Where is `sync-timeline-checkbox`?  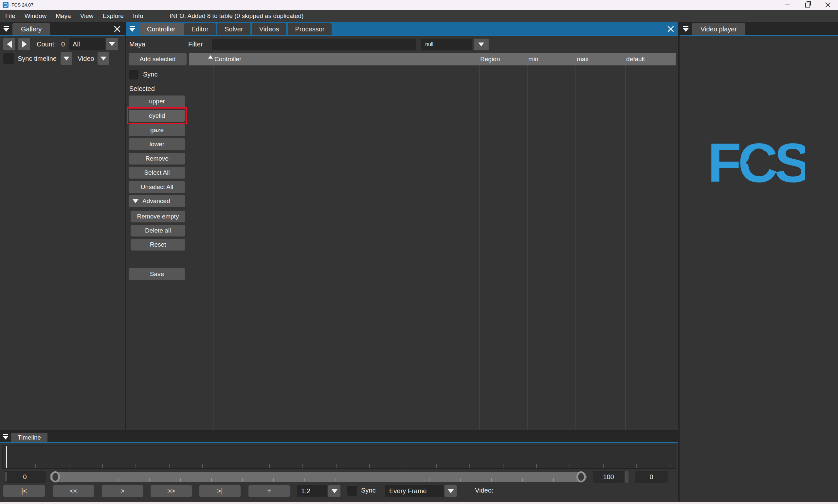 sync-timeline-checkbox is located at coordinates (8, 58).